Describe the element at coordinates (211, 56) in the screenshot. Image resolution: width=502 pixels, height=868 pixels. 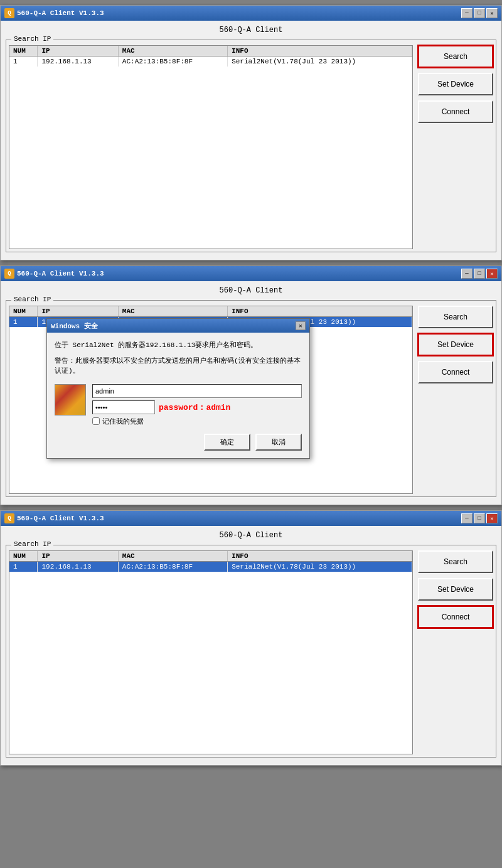
I see `device-table-1: NUM IP MAC INFO 1 192.168.1.13 AC:A2:13:…` at that location.